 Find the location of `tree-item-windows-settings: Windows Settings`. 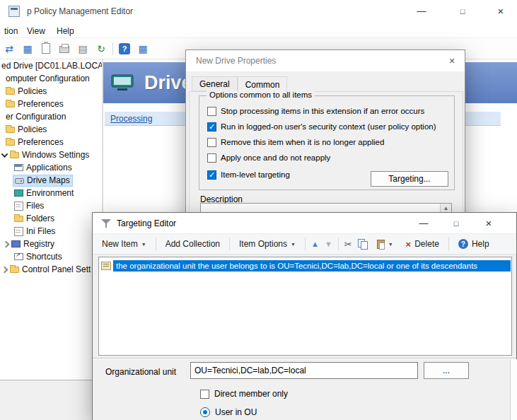

tree-item-windows-settings: Windows Settings is located at coordinates (51, 155).